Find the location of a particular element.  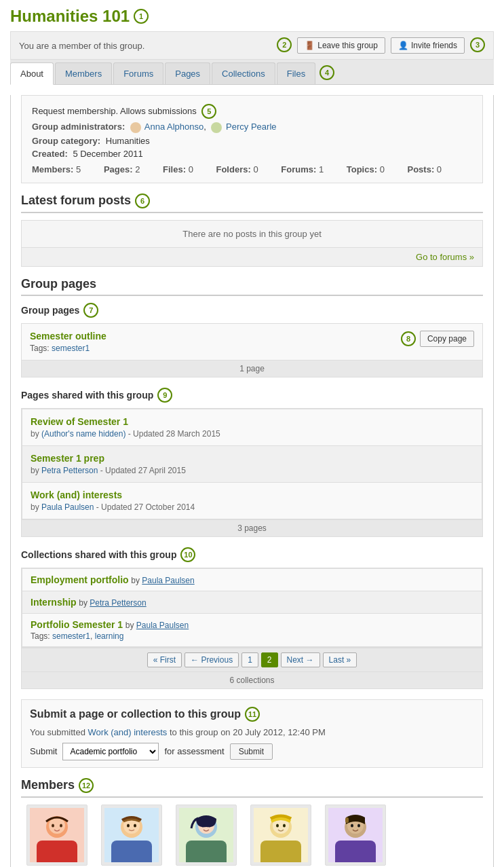

membership-bar: You are a member of this group. 2 🚪 Leav… is located at coordinates (252, 45).